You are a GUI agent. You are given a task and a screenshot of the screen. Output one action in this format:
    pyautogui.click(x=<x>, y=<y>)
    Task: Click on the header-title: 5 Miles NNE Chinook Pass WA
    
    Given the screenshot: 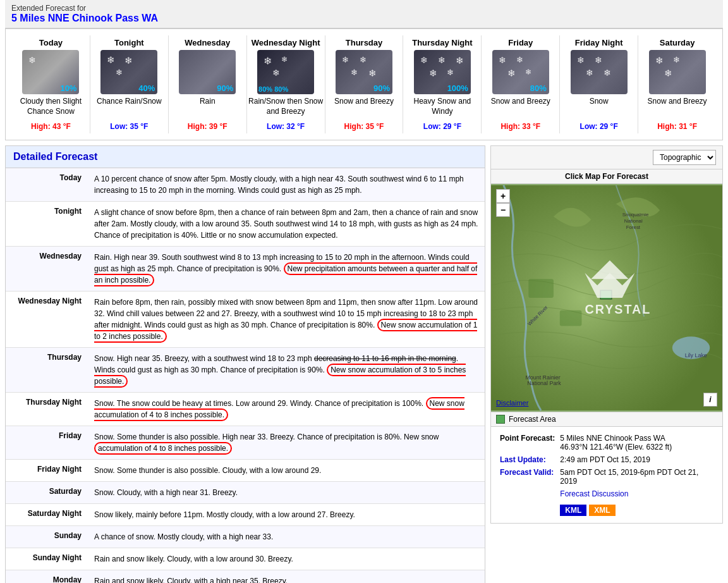 What is the action you would take?
    pyautogui.click(x=364, y=18)
    